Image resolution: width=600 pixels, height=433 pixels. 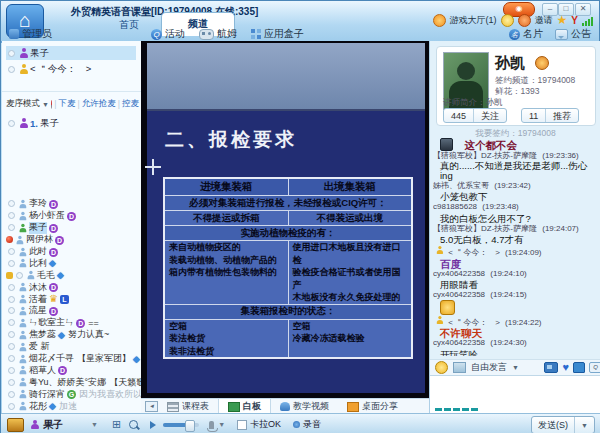 What do you see at coordinates (526, 34) in the screenshot?
I see `card-button: 名名片` at bounding box center [526, 34].